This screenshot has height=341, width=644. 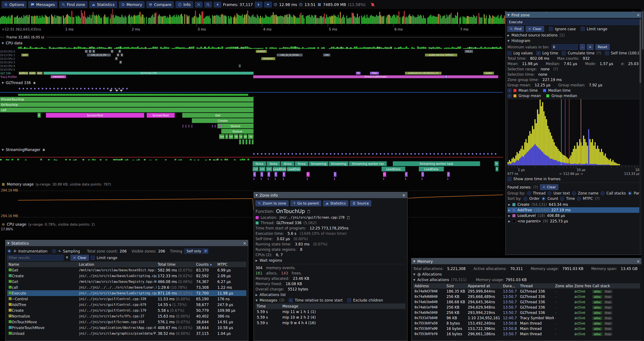 I want to click on statistics-table-header: Name Location Total time Counts ▼ MTPC, so click(x=127, y=264).